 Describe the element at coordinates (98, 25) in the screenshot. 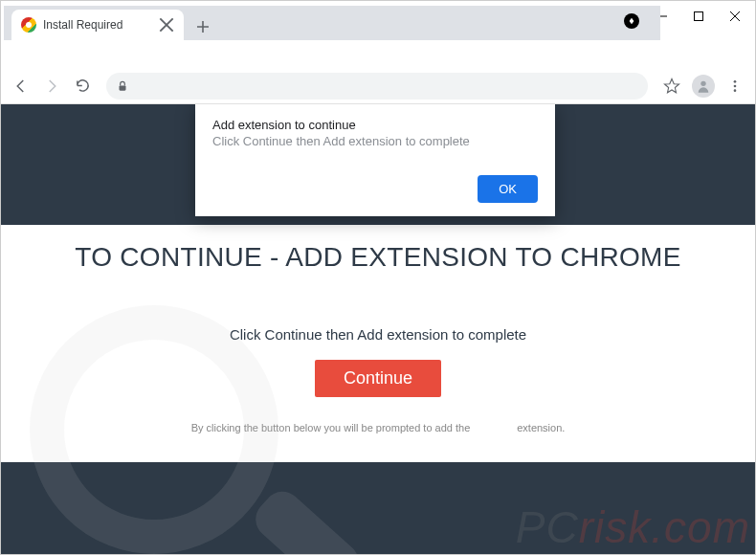

I see `tab-title: Install Required` at that location.